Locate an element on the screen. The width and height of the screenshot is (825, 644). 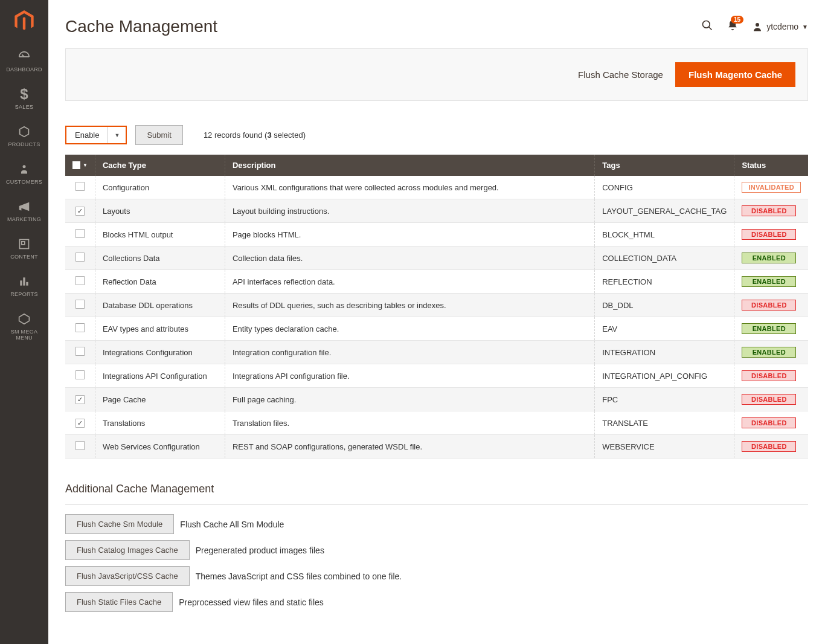
nav-item-content: CONTENT is located at coordinates (24, 248).